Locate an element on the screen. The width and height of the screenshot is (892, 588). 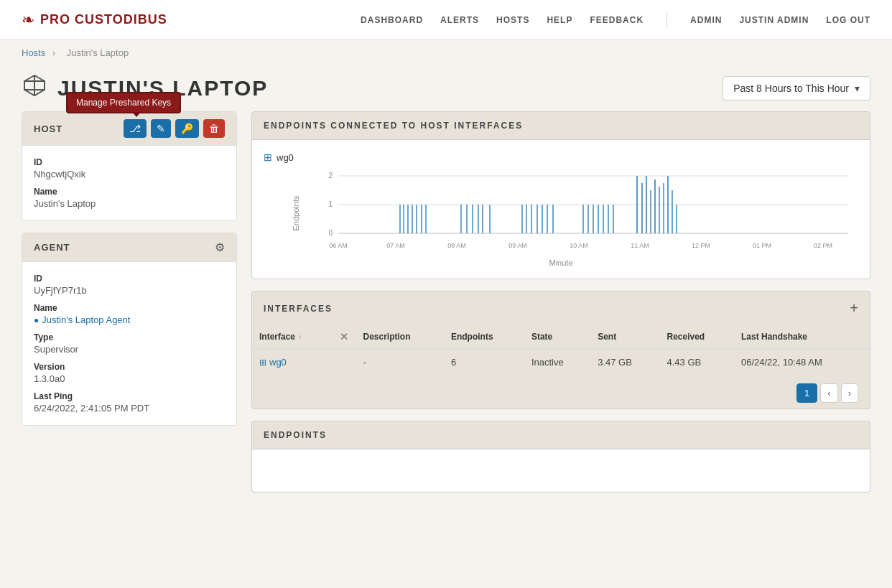
svg-text: 1 is located at coordinates (330, 204).